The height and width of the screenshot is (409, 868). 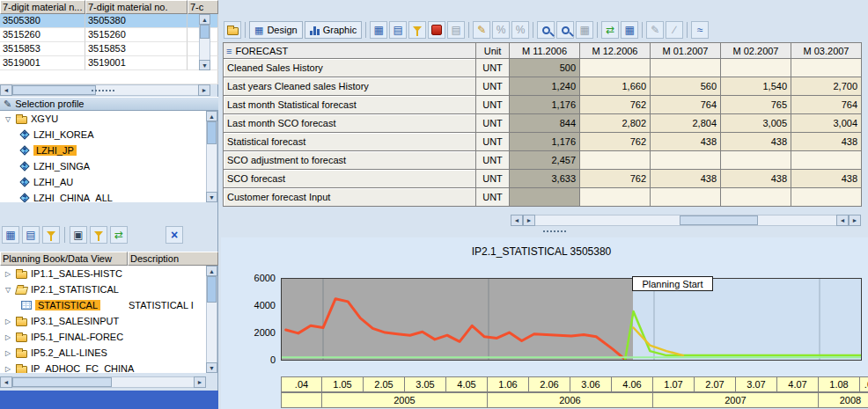 I want to click on period-header-cell: M 02.2007, so click(x=756, y=51).